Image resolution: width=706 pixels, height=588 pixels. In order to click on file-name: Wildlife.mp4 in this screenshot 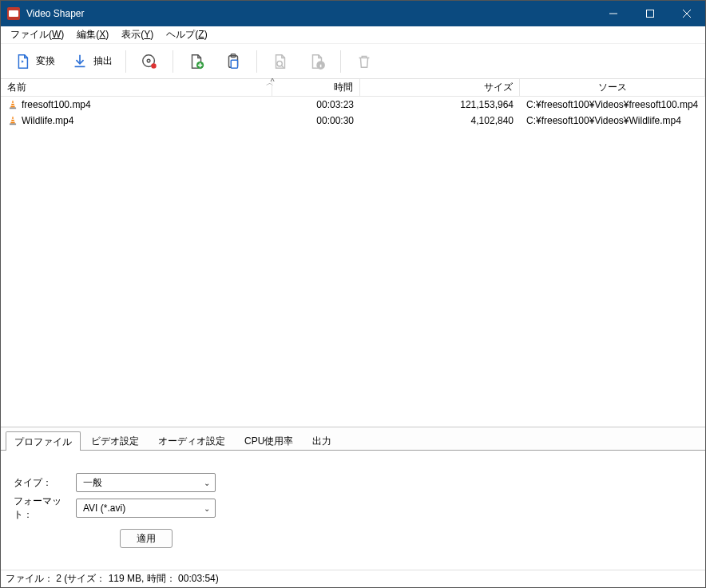, I will do `click(48, 121)`.